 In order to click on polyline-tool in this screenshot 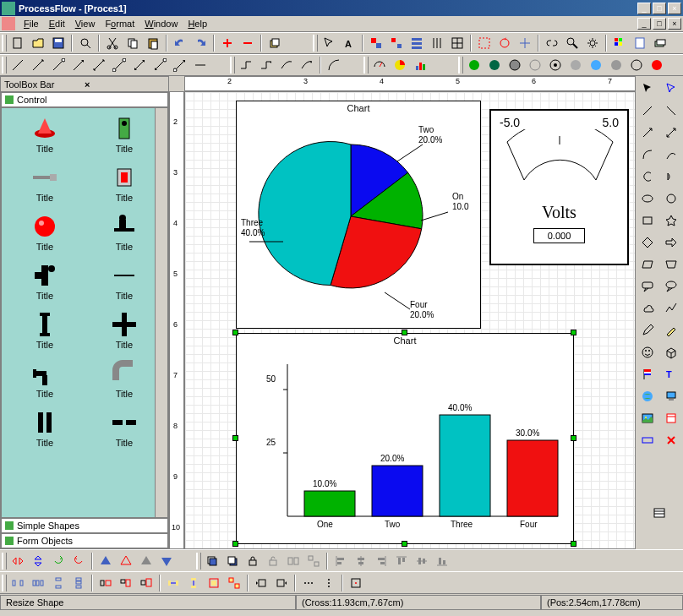, I will do `click(671, 308)`.